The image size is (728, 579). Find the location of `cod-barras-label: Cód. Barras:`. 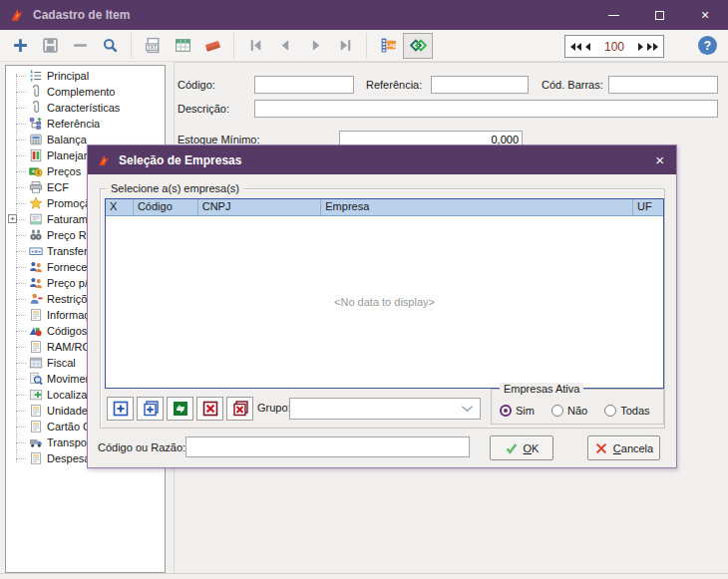

cod-barras-label: Cód. Barras: is located at coordinates (572, 85).